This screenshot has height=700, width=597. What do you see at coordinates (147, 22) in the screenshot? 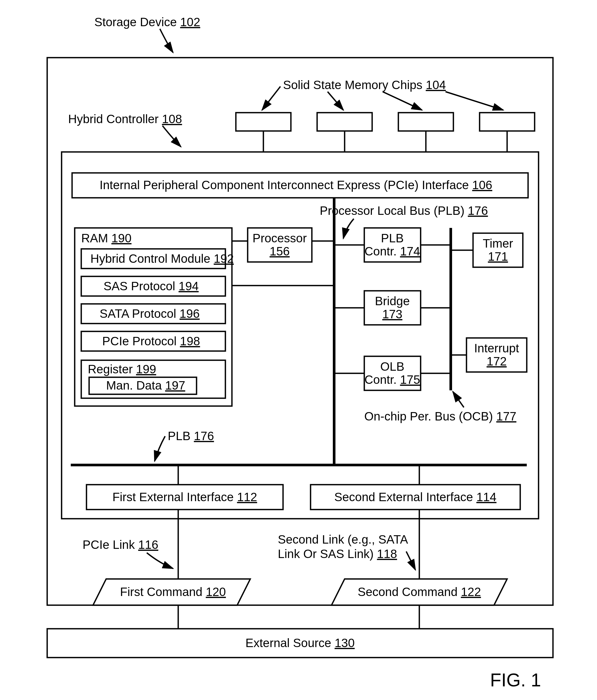
I see `storage-device-label: Storage Device 102` at bounding box center [147, 22].